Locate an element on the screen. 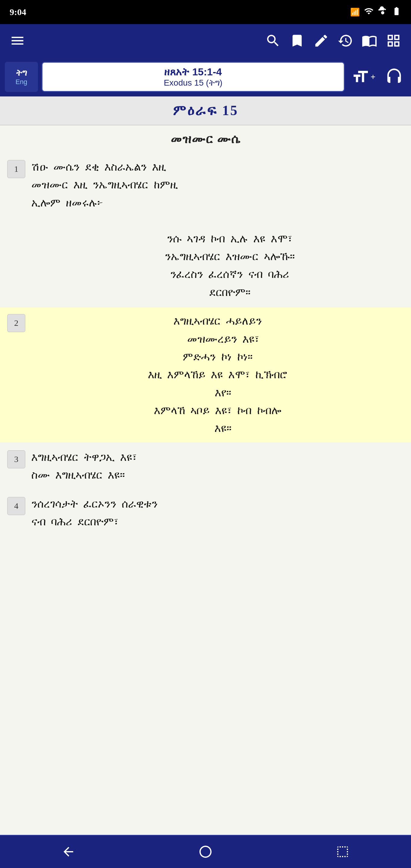  verse-number-4: 4 is located at coordinates (16, 506).